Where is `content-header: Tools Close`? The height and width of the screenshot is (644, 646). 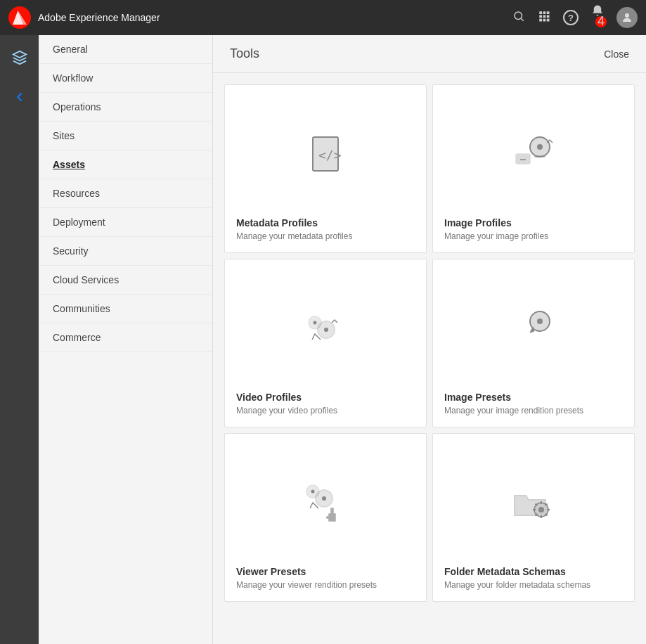 content-header: Tools Close is located at coordinates (429, 54).